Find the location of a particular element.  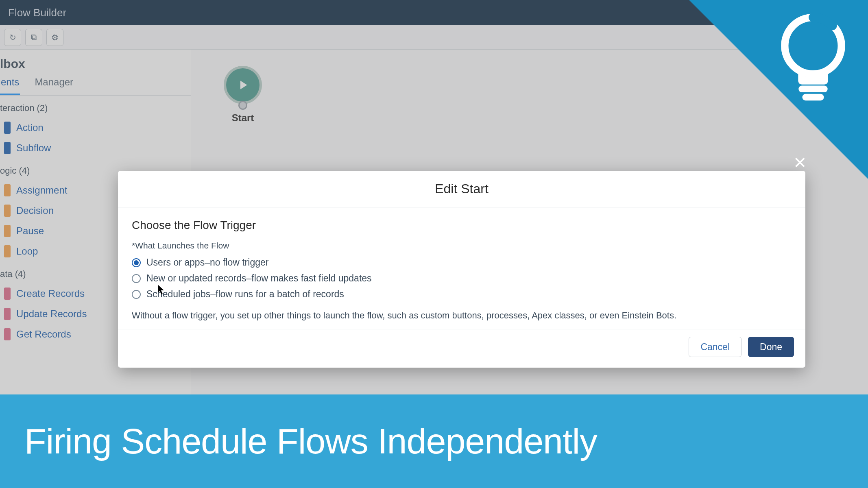

modal-footer: Cancel Done is located at coordinates (462, 348).